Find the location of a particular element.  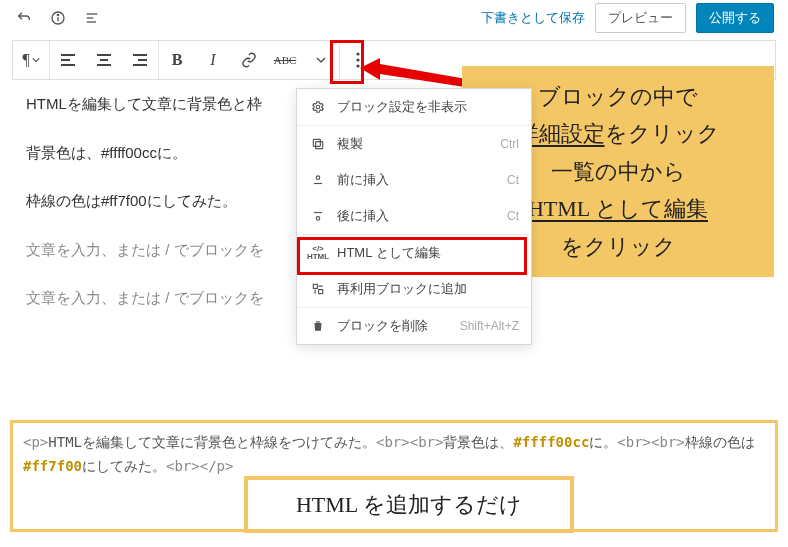

annotation-callout-bottom: HTML を追加するだけ is located at coordinates (409, 504).